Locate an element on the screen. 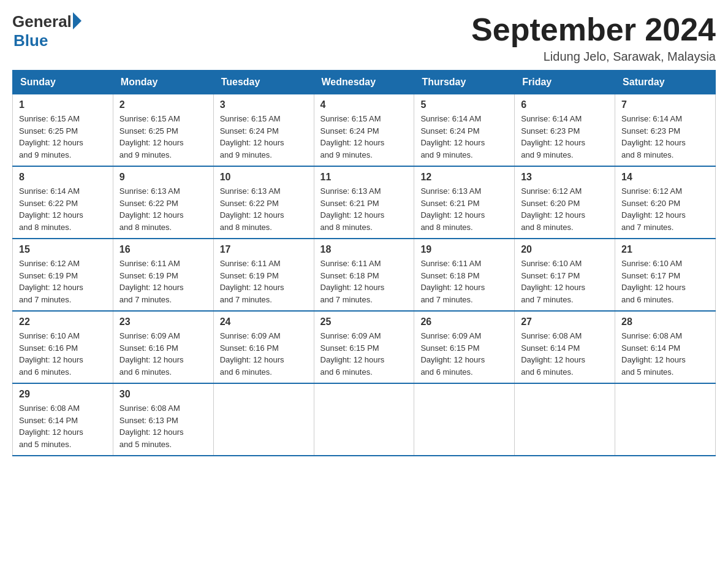 The height and width of the screenshot is (563, 728). calendar-week-row: 22Sunrise: 6:10 AMSunset: 6:16 PMDayligh… is located at coordinates (364, 347).